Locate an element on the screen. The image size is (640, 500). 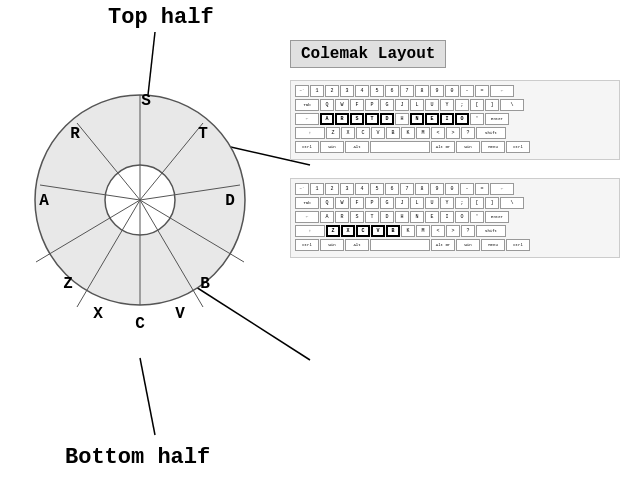
key-tilde-b: ~` is located at coordinates (302, 189).